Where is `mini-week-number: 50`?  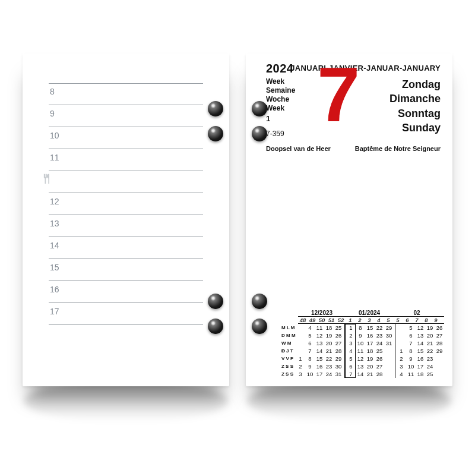 mini-week-number: 50 is located at coordinates (322, 320).